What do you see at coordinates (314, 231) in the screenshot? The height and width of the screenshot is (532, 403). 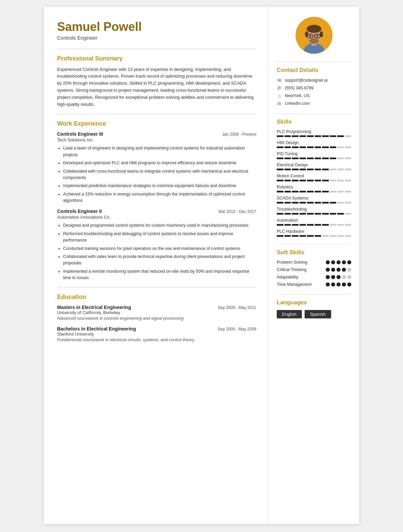 I see `skill-name-9: PLC Hardware` at bounding box center [314, 231].